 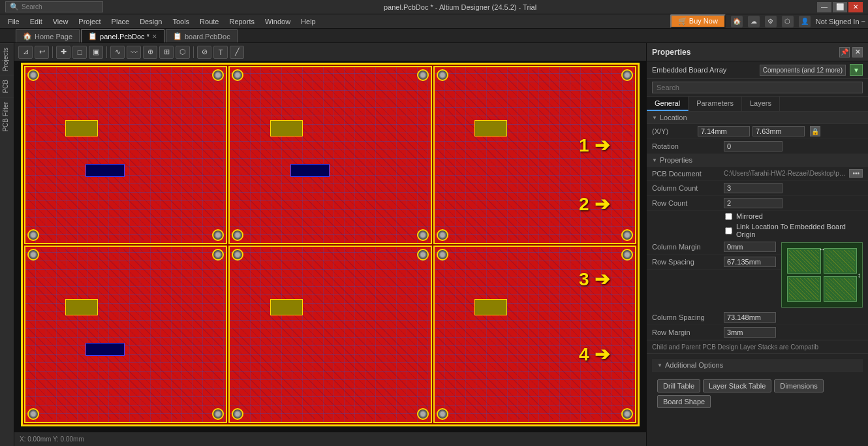 I want to click on filter-tool-button: ⊿, so click(x=25, y=52).